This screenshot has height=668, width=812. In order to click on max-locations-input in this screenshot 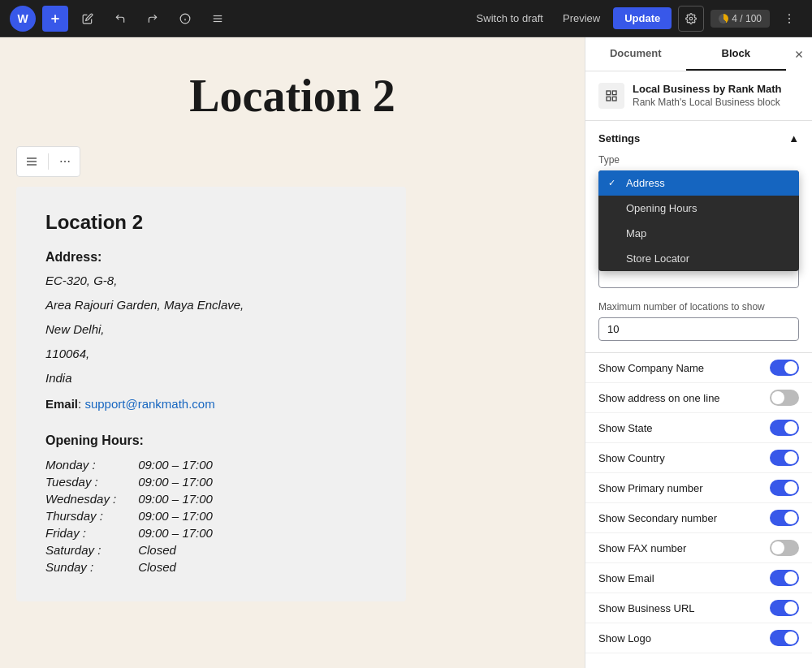, I will do `click(698, 330)`.